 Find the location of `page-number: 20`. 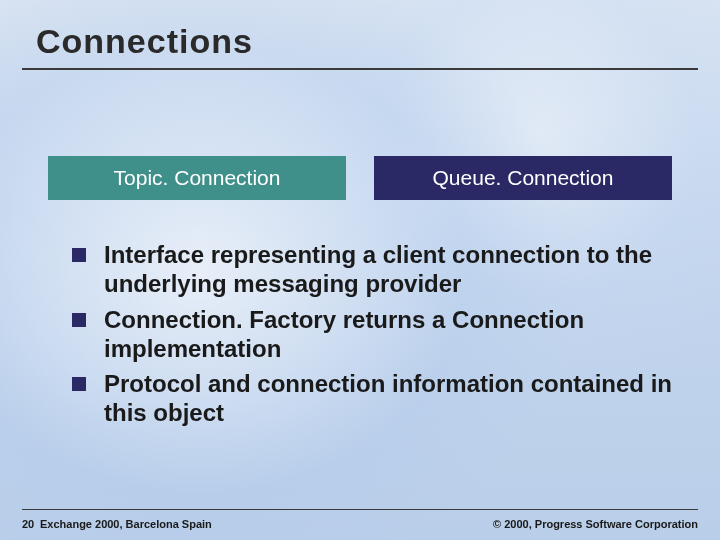

page-number: 20 is located at coordinates (28, 524).